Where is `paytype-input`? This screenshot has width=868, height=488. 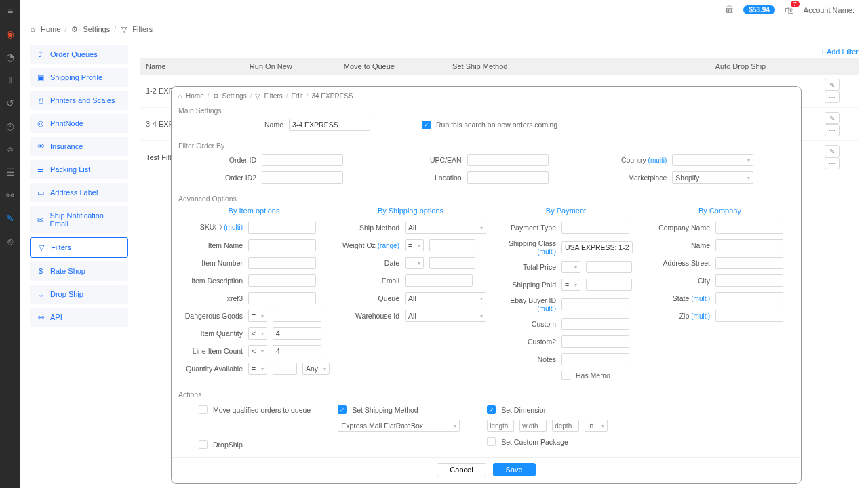
paytype-input is located at coordinates (595, 228).